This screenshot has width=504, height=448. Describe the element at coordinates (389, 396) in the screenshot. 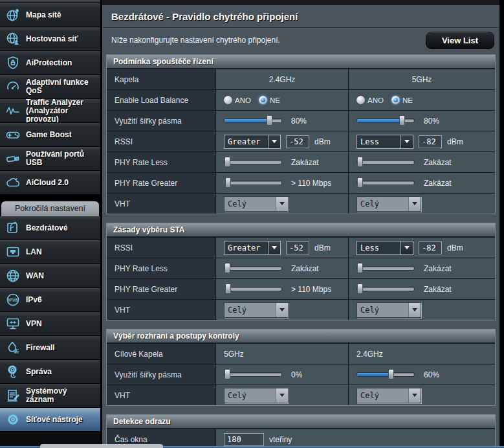

I see `vht-select-2: Celý` at that location.